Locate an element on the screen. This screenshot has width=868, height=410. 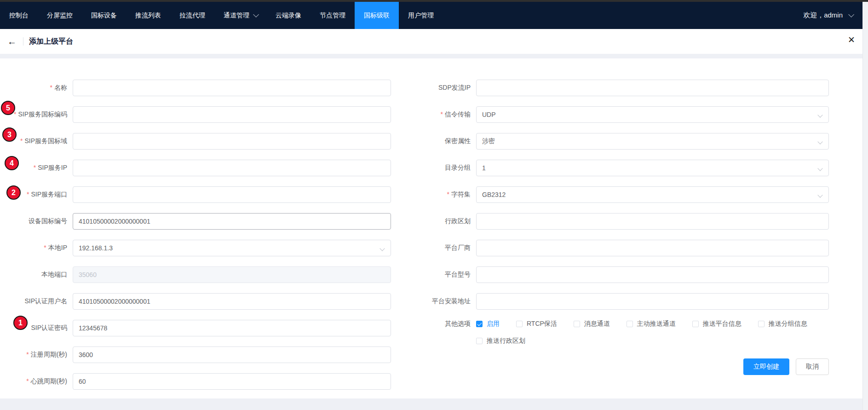
local-ip-select: 192.168.1.3 is located at coordinates (232, 248).